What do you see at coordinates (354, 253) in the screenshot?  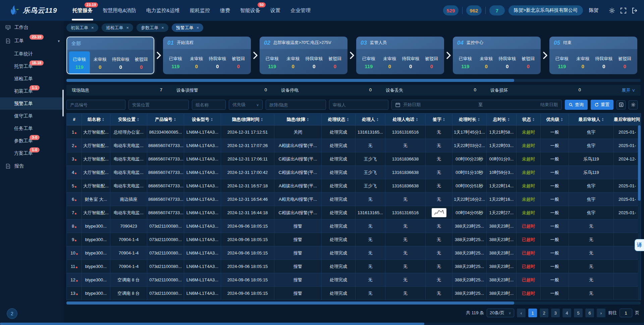 I see `table-row: 10btype300...70904-1-4073d21100080...LN6…` at bounding box center [354, 253].